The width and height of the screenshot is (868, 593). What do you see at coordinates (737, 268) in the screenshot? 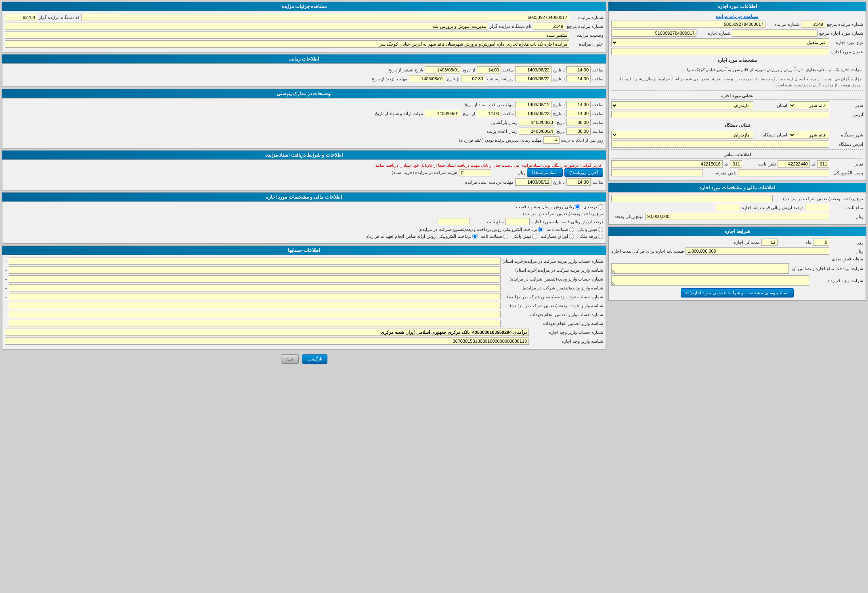
I see `sharayat-body: روز ماه مدت کل اجاره ریال قیمت پایه اجار…` at bounding box center [737, 268].